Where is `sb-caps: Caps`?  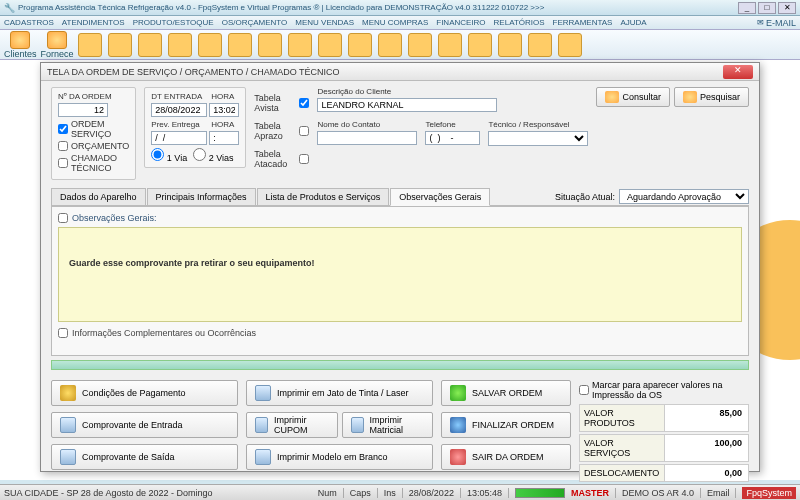 sb-caps: Caps is located at coordinates (360, 493).